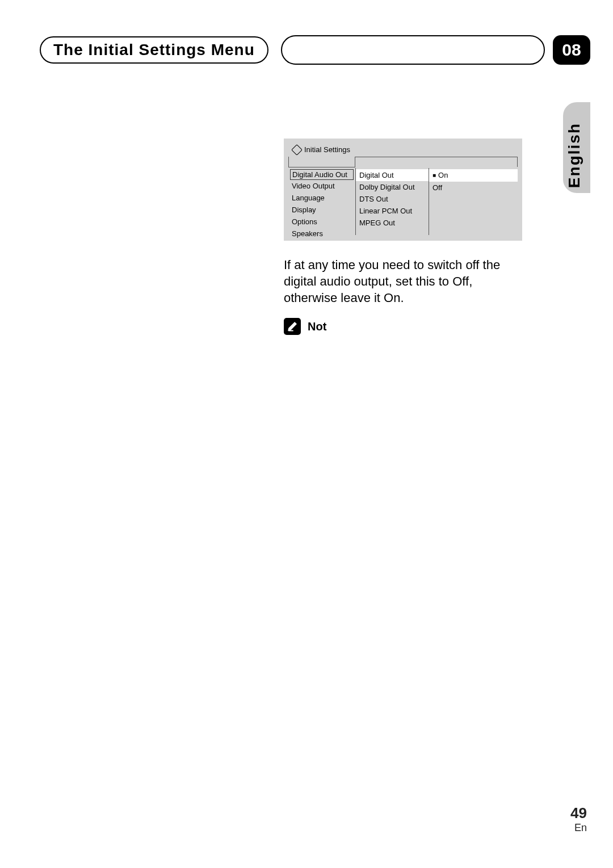  What do you see at coordinates (473, 175) in the screenshot?
I see `osd-value-selected: ■On` at bounding box center [473, 175].